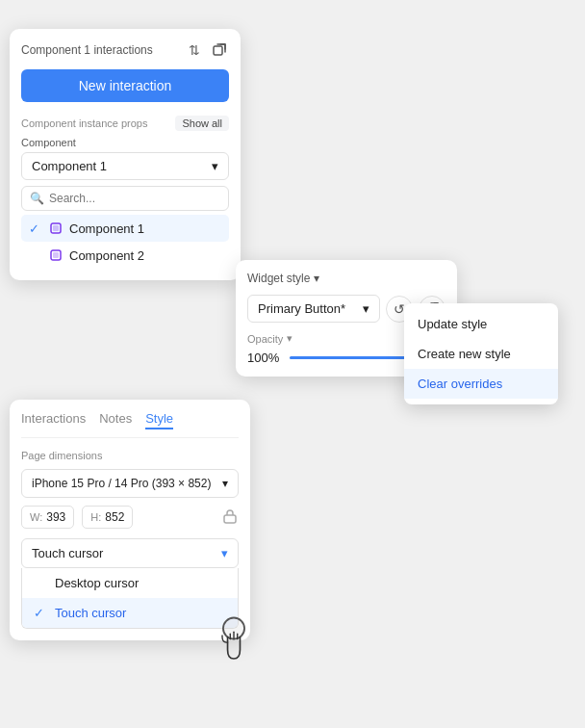 The width and height of the screenshot is (585, 728). Describe the element at coordinates (87, 50) in the screenshot. I see `panel-title: Component 1 interactions` at that location.